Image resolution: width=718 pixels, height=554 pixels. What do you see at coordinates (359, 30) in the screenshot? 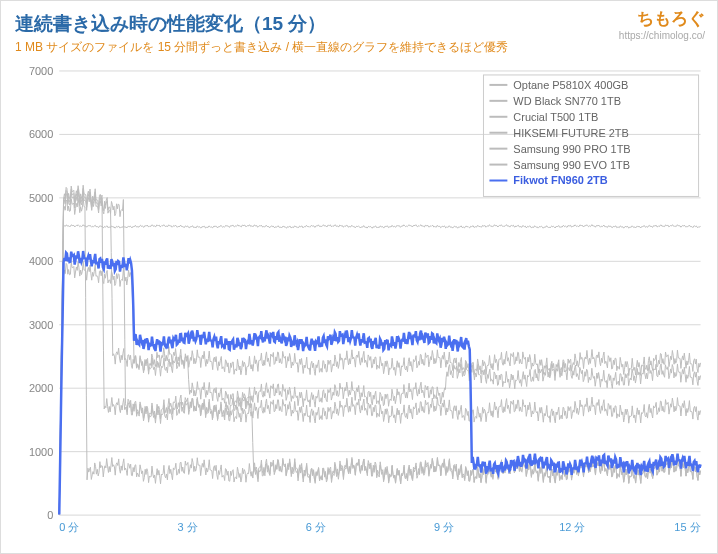
I see `header: 連続書き込み時の性能変化（15 分） 1 MB サイズのファイルを 15 分間ず…` at bounding box center [359, 30].